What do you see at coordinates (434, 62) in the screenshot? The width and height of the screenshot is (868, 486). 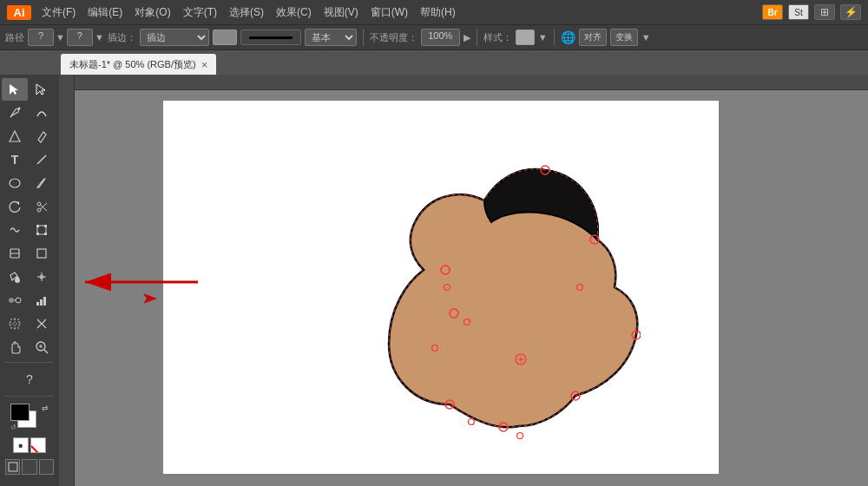 I see `tab-bar: 未标题-1* @ 50% (RGB/预览) ×` at bounding box center [434, 62].